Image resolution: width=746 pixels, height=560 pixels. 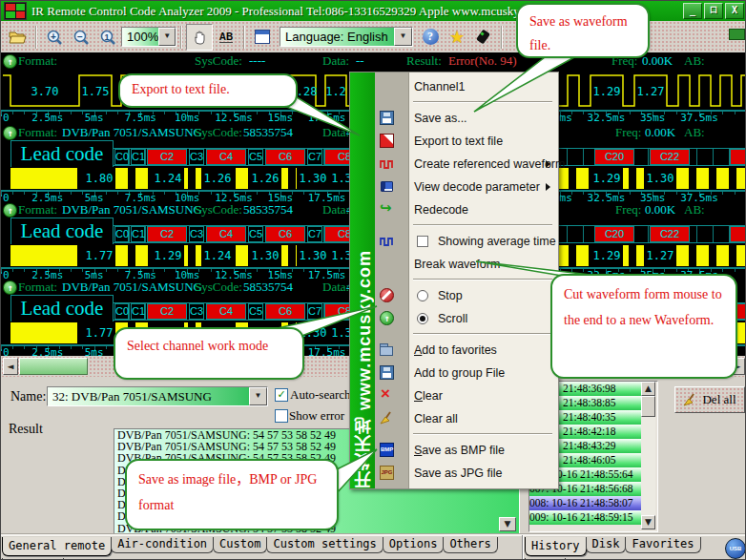 I want to click on hand-icon, so click(x=199, y=37).